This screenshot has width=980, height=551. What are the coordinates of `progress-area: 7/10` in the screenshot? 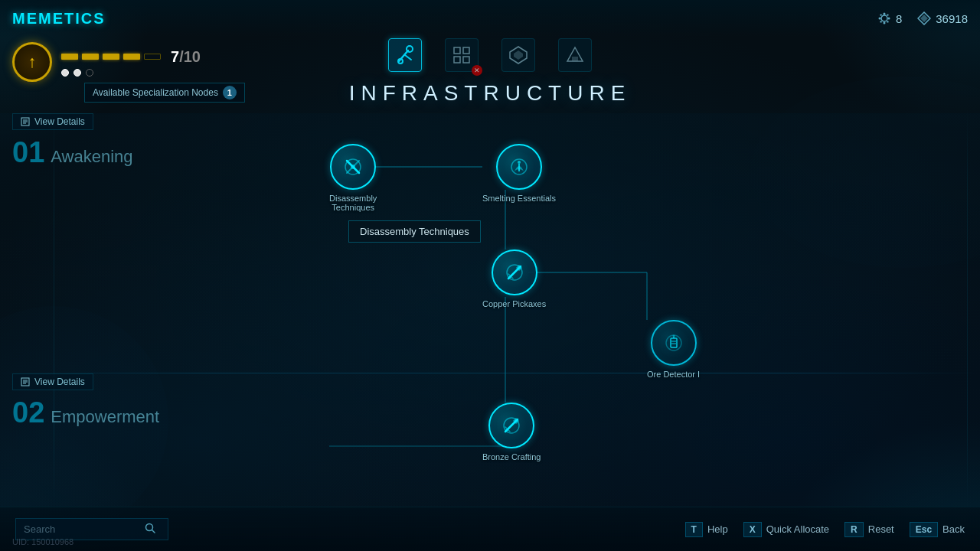 It's located at (106, 62).